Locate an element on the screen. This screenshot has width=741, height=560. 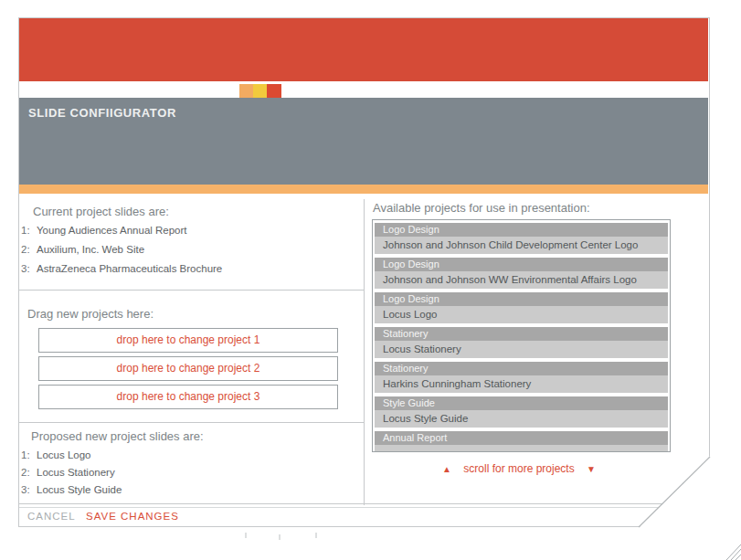
scroll-controls: ▲ scroll for more projects ▼ is located at coordinates (519, 469).